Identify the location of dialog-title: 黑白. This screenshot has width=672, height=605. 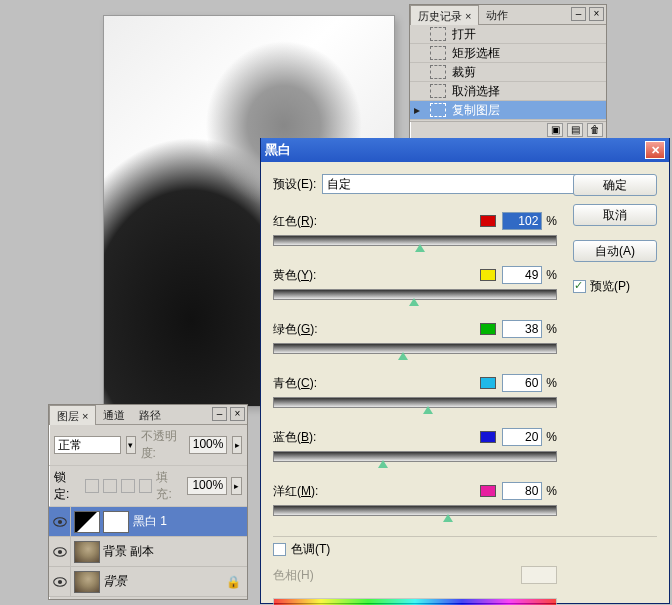
(278, 150).